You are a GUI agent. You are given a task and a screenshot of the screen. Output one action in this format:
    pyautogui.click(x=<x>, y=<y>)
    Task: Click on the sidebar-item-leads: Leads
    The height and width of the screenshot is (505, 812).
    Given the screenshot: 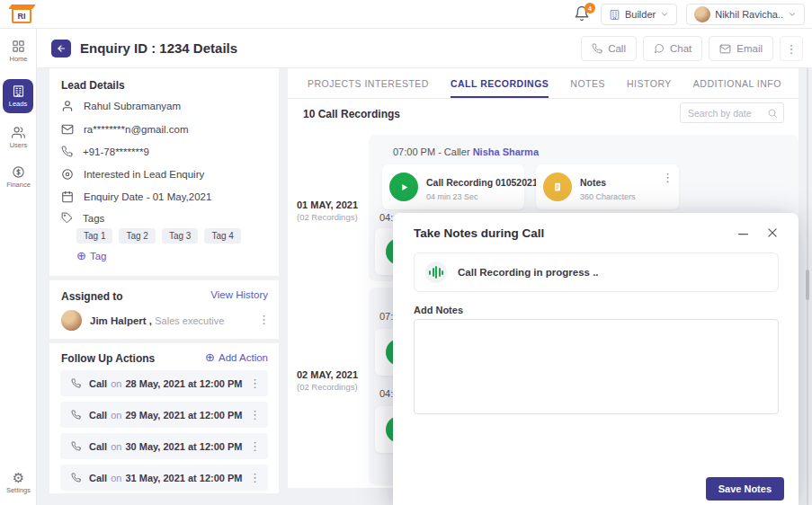 What is the action you would take?
    pyautogui.click(x=18, y=96)
    